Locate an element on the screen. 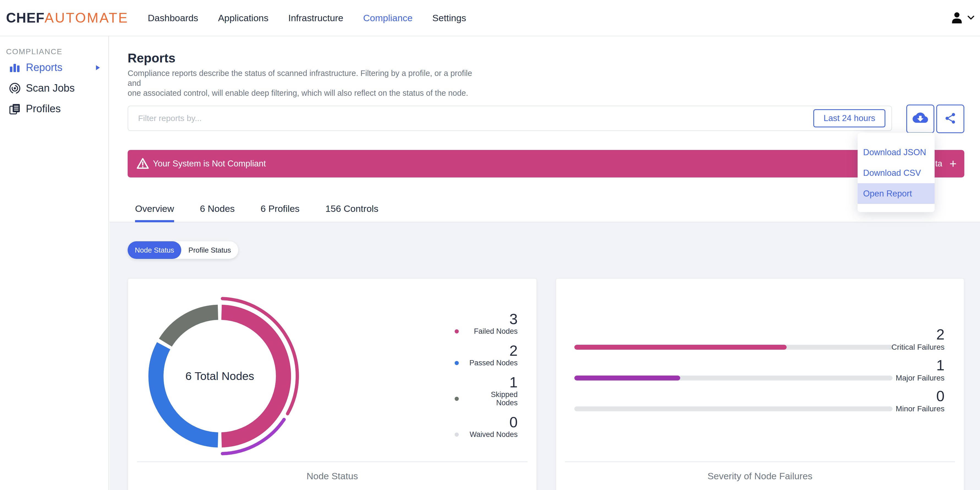 The height and width of the screenshot is (490, 980). time-range-button: Last 24 hours is located at coordinates (849, 118).